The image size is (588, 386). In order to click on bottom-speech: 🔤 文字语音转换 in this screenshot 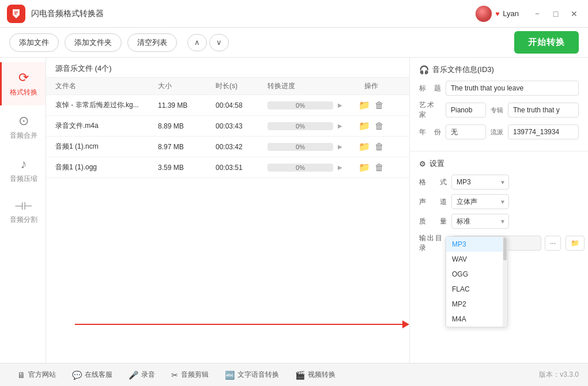, I will do `click(252, 374)`.